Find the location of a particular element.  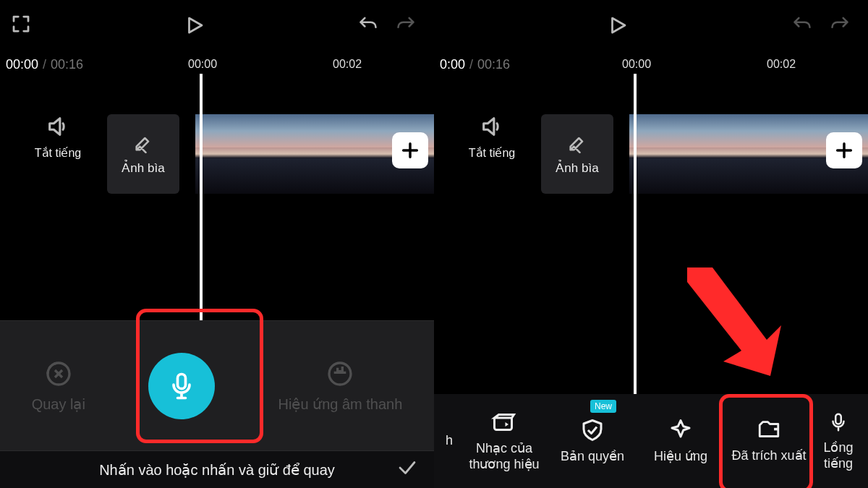

copyright-label: Bản quyền is located at coordinates (592, 457).